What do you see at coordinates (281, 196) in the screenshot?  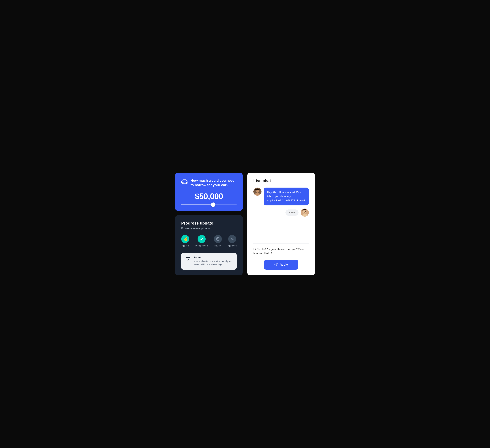 I see `charlie-message-row: Hey Alex! How are you? Can I talk to you…` at bounding box center [281, 196].